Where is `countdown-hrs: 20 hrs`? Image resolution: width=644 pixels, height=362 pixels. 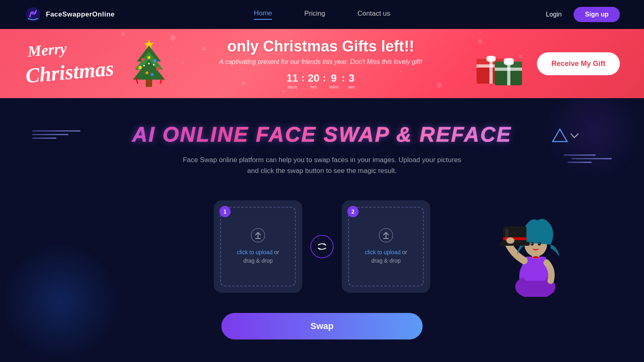 countdown-hrs: 20 hrs is located at coordinates (314, 80).